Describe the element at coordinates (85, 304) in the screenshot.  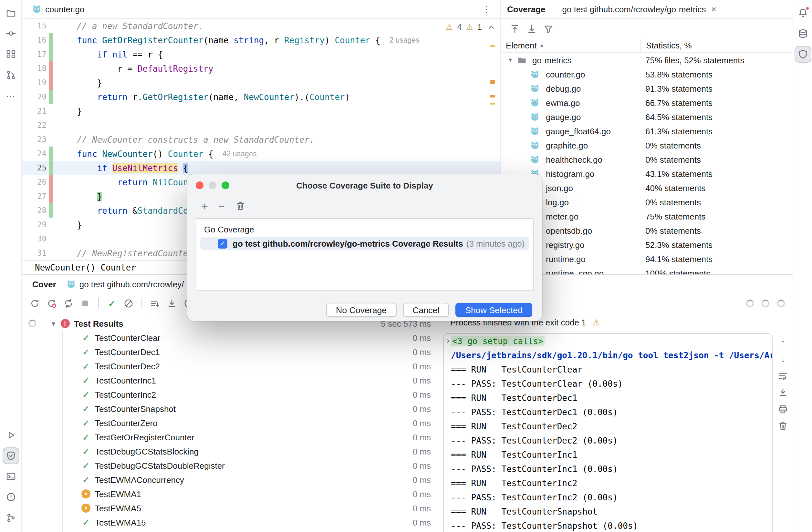
I see `stop-icon` at that location.